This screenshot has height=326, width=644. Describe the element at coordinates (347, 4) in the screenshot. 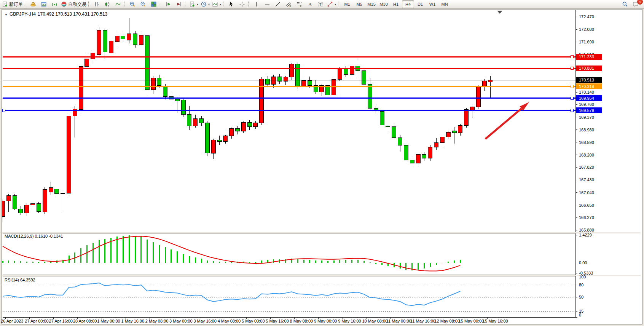

I see `timeframe-m1-button: M1` at that location.